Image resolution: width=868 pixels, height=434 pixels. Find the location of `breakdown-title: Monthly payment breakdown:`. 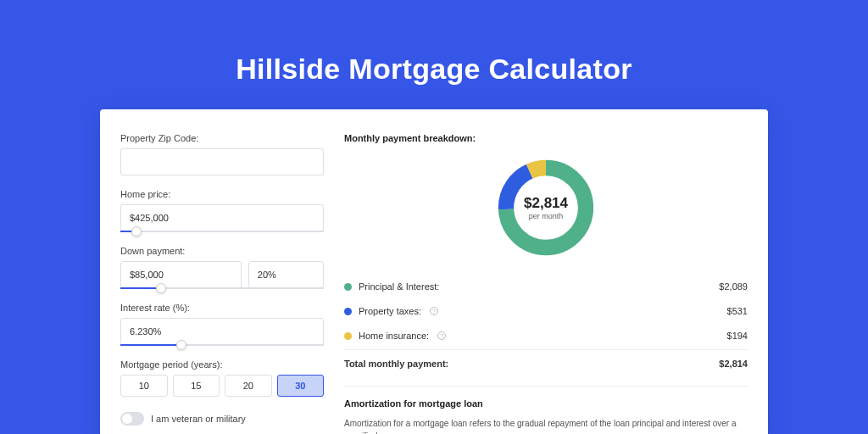

breakdown-title: Monthly payment breakdown: is located at coordinates (546, 138).